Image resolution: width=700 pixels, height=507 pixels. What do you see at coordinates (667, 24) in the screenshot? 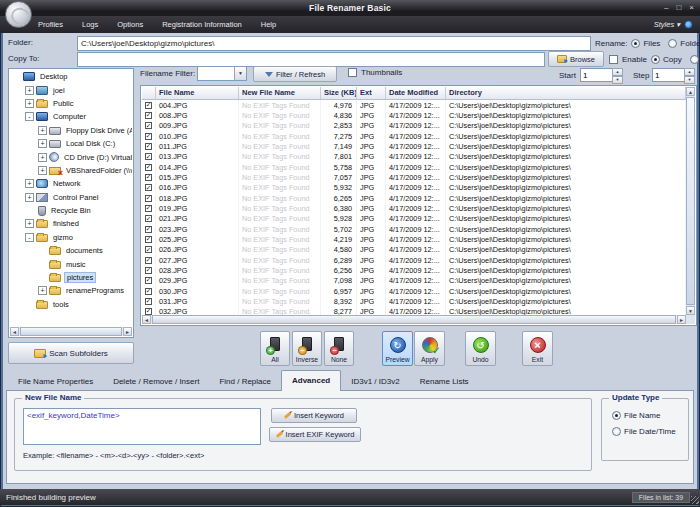
I see `styles-menu: Styles ▾` at bounding box center [667, 24].